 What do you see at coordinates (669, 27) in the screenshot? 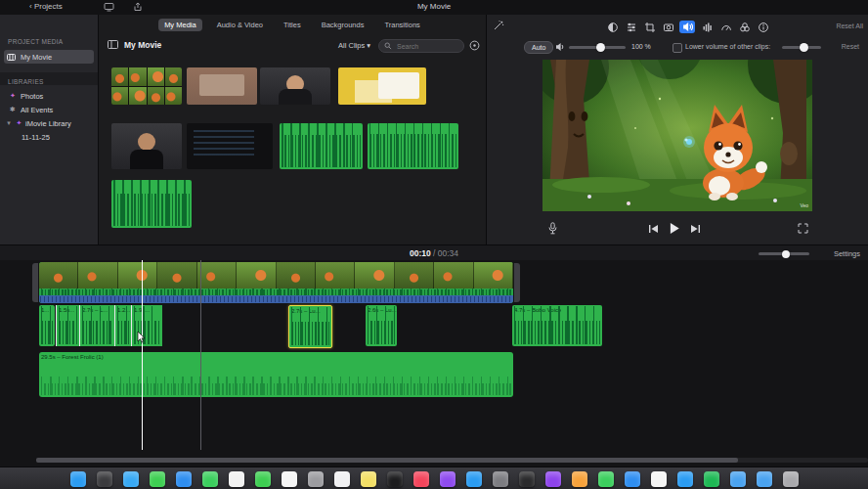
I see `stabilization-icon` at bounding box center [669, 27].